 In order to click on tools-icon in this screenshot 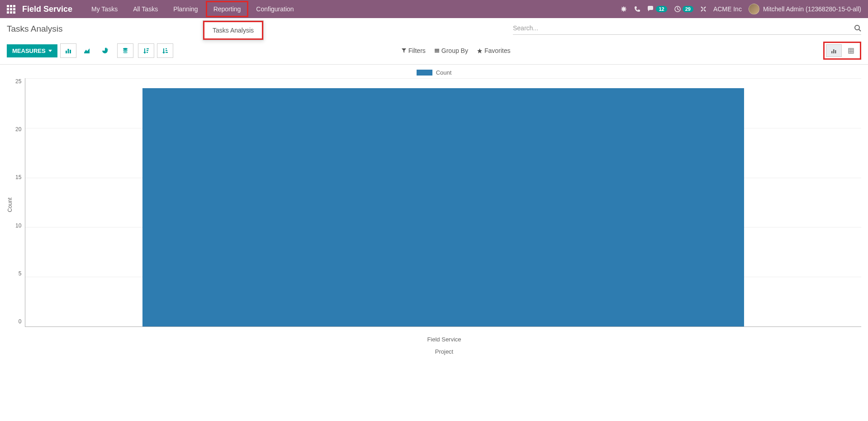, I will do `click(703, 9)`.